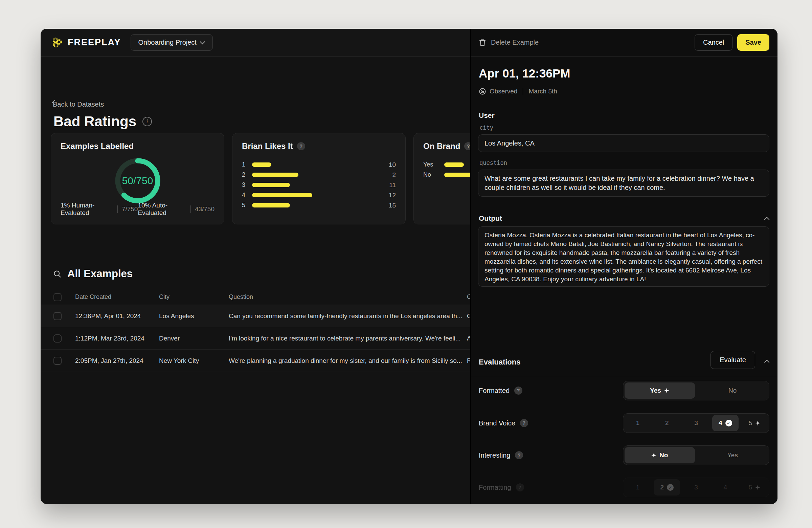  What do you see at coordinates (137, 179) in the screenshot?
I see `card-examples-labelled: Examples Labelled 50/750 1% Human-Evalua…` at bounding box center [137, 179].